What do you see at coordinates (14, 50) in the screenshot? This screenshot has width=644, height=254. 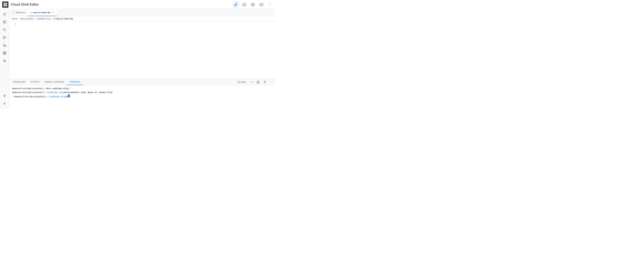 I see `line-numbers: 1` at bounding box center [14, 50].